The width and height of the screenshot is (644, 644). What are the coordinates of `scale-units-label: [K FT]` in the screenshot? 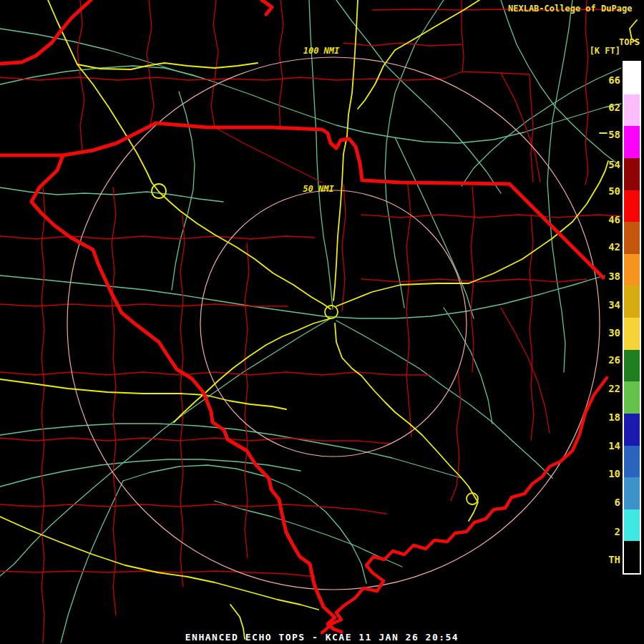 It's located at (605, 51).